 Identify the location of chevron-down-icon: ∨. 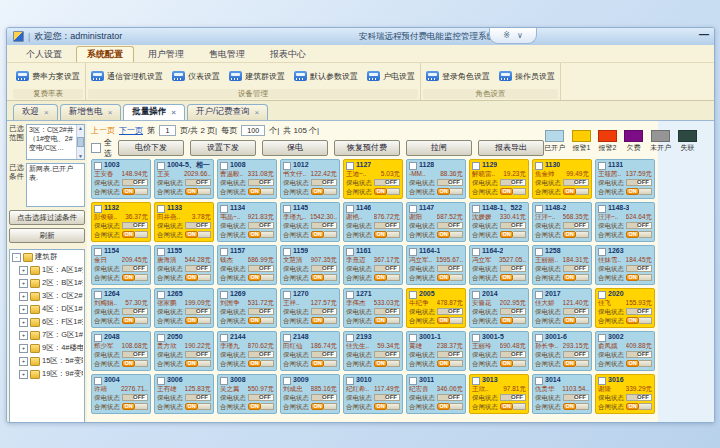
(520, 36).